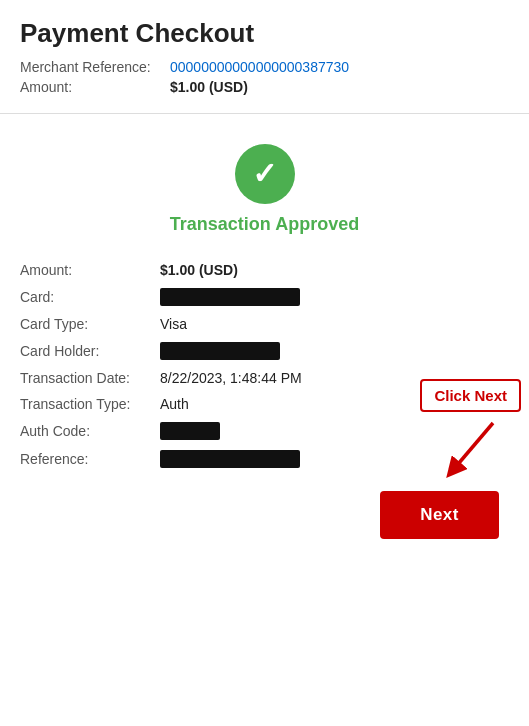 Image resolution: width=529 pixels, height=726 pixels. What do you see at coordinates (264, 224) in the screenshot?
I see `approved-text: Transaction Approved` at bounding box center [264, 224].